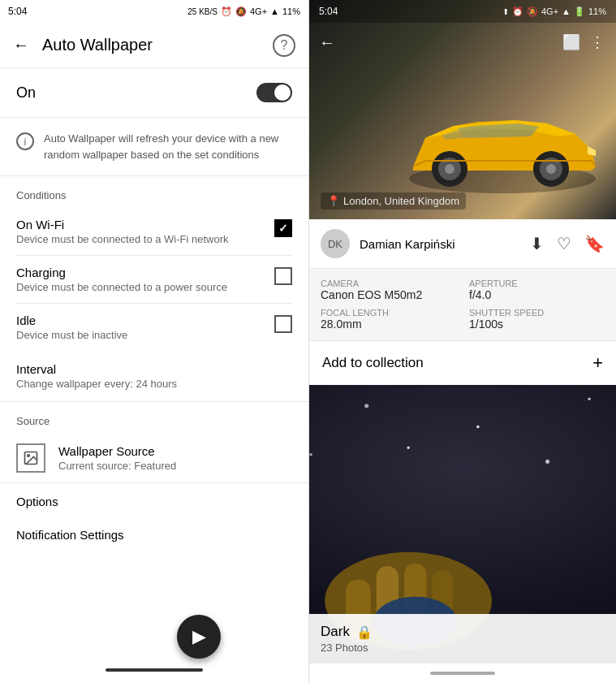 This screenshot has height=683, width=616. What do you see at coordinates (502, 146) in the screenshot?
I see `car-visual` at bounding box center [502, 146].